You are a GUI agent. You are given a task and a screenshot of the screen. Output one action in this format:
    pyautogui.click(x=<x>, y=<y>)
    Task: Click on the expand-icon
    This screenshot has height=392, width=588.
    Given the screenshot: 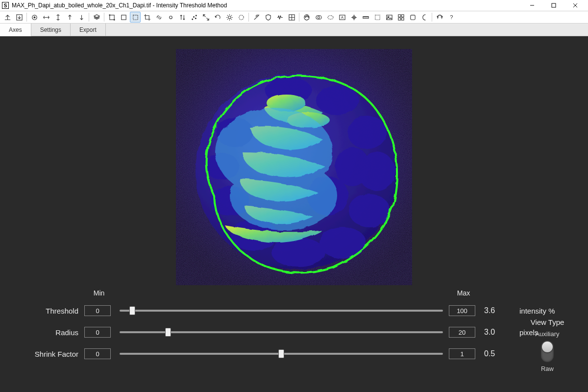 What is the action you would take?
    pyautogui.click(x=206, y=17)
    